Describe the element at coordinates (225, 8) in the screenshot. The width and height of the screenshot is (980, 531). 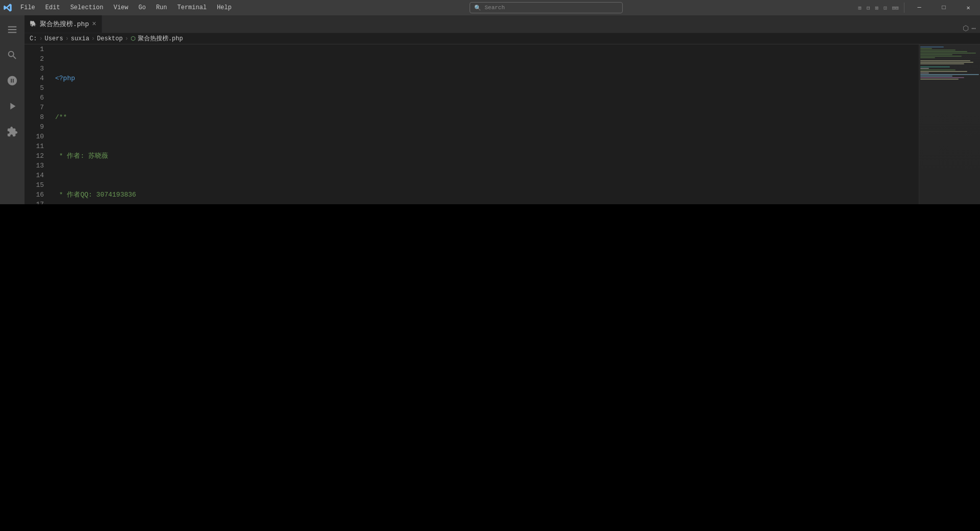
I see `menu-help: Help` at that location.